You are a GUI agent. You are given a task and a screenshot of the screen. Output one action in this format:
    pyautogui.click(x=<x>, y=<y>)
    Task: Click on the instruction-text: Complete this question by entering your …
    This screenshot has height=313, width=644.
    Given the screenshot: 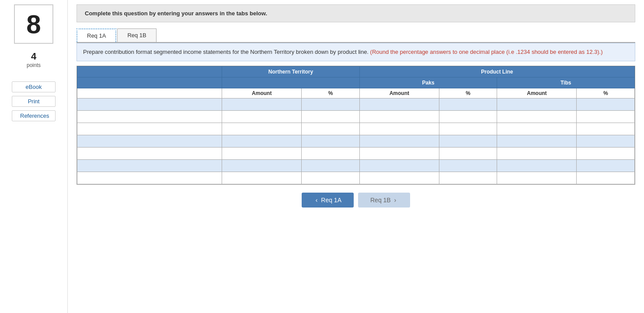 What is the action you would take?
    pyautogui.click(x=176, y=13)
    